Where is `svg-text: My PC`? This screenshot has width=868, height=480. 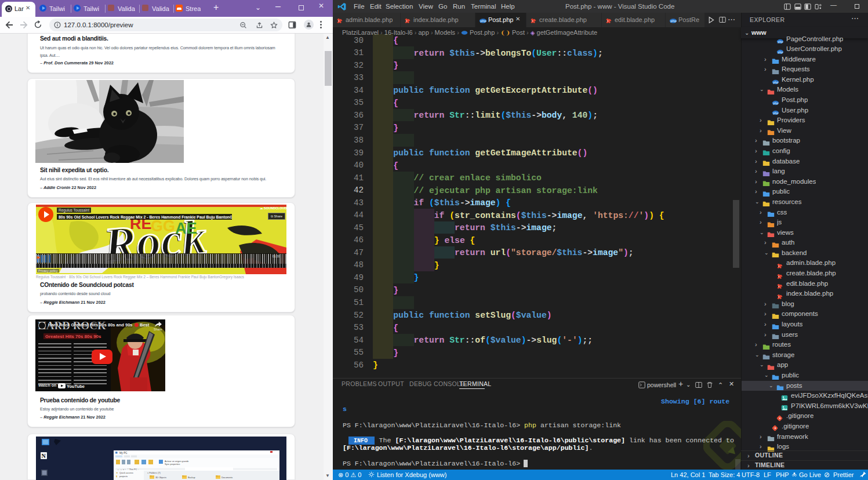 svg-text: My PC is located at coordinates (124, 453).